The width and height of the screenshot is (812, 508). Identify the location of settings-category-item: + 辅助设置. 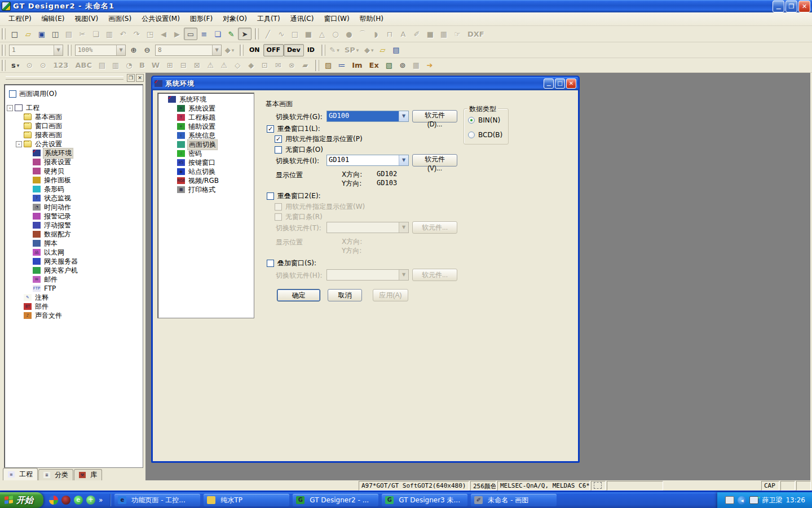
(206, 126).